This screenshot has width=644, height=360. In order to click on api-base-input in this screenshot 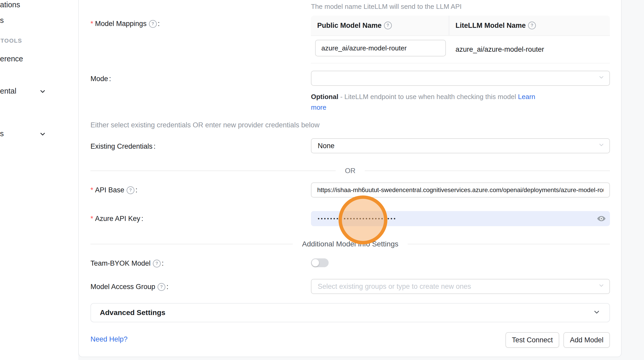, I will do `click(460, 190)`.